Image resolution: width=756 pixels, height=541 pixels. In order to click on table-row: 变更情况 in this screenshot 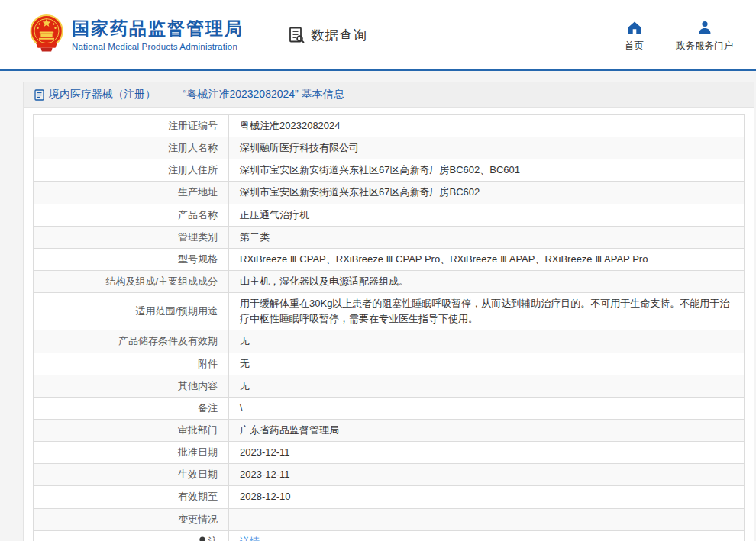, I will do `click(389, 519)`.